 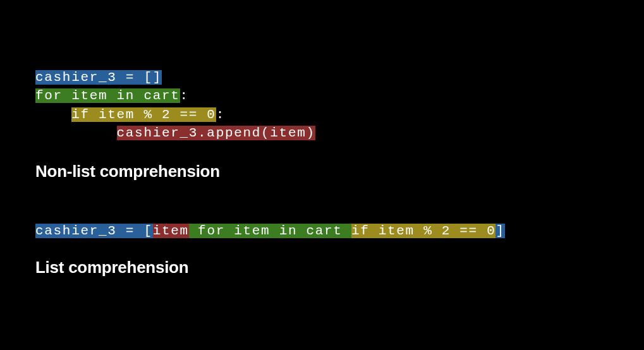 What do you see at coordinates (340, 172) in the screenshot?
I see `label-non-comprehension: Non-list comprehension` at bounding box center [340, 172].